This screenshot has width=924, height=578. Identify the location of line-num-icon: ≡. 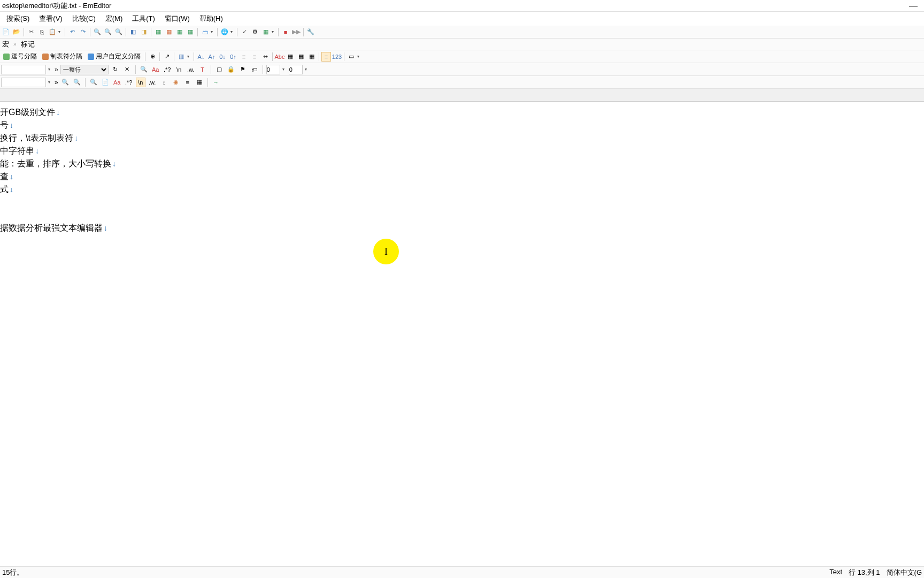
(326, 57).